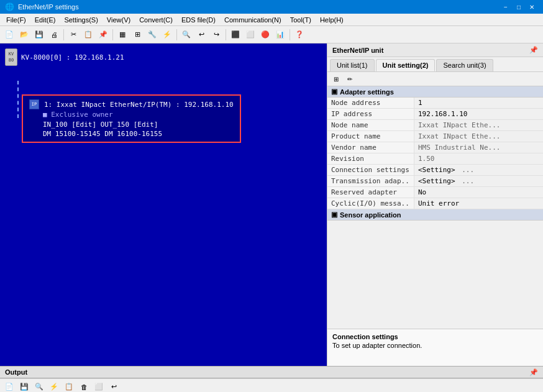  I want to click on prop-row-vendor-name: Vendor name HMS Industrial Ne..., so click(435, 148).